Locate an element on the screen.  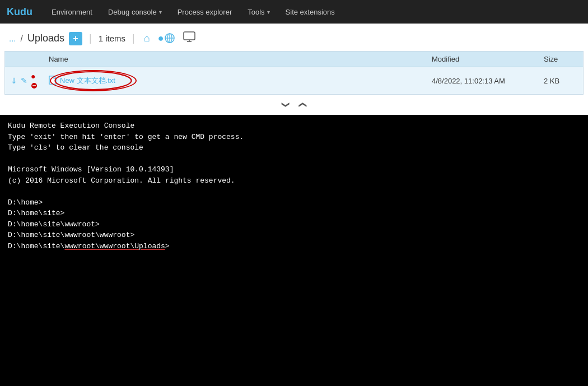
console-line-10: D:\home\site\wwwroot> is located at coordinates (294, 225).